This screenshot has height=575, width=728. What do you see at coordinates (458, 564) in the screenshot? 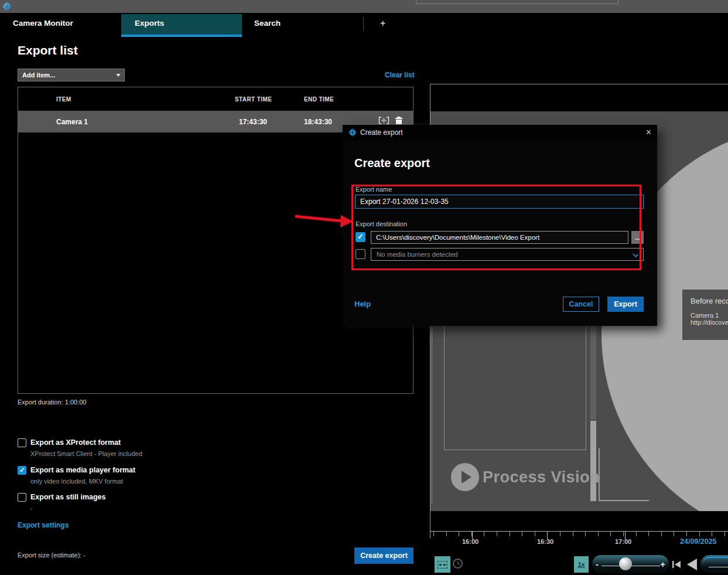
I see `clock-icon` at bounding box center [458, 564].